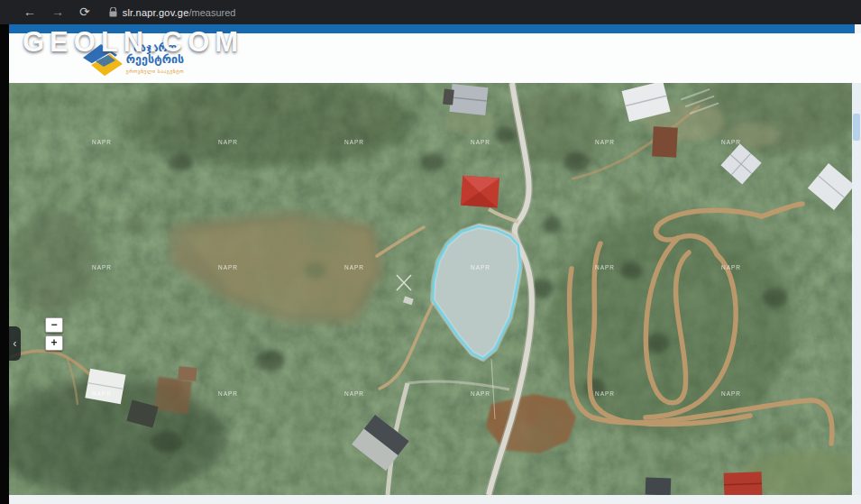 This screenshot has width=861, height=504. What do you see at coordinates (114, 13) in the screenshot?
I see `lock-icon` at bounding box center [114, 13].